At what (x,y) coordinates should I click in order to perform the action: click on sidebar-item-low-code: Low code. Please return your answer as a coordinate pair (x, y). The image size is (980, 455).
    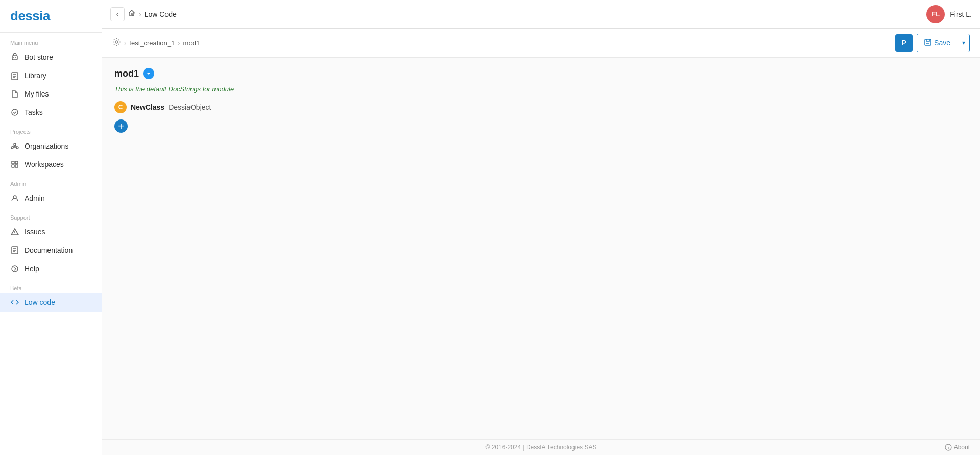
    Looking at the image, I should click on (51, 302).